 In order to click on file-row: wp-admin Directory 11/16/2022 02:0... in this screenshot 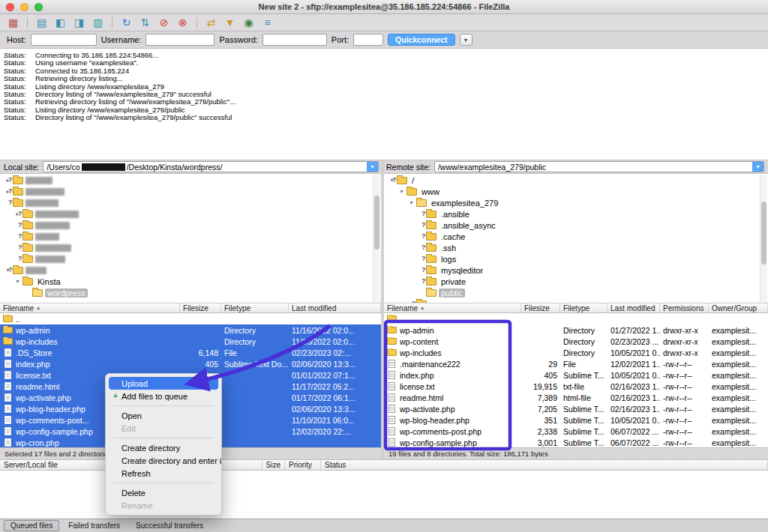, I will do `click(190, 330)`.